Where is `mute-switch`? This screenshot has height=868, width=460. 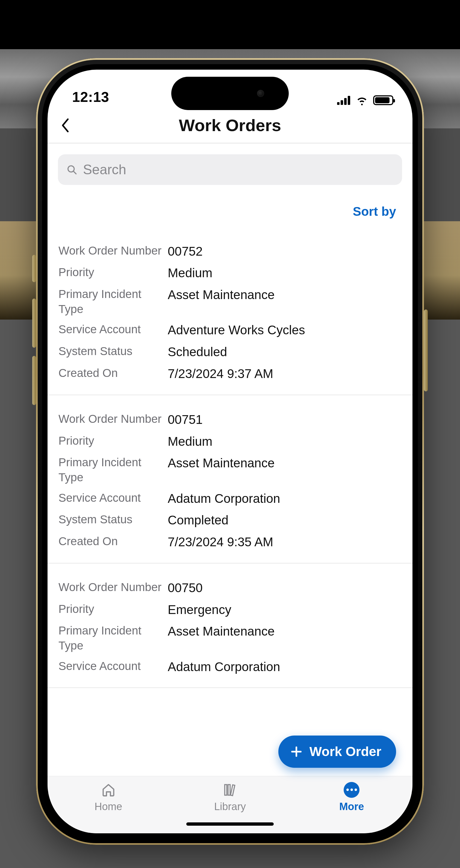
mute-switch is located at coordinates (34, 268).